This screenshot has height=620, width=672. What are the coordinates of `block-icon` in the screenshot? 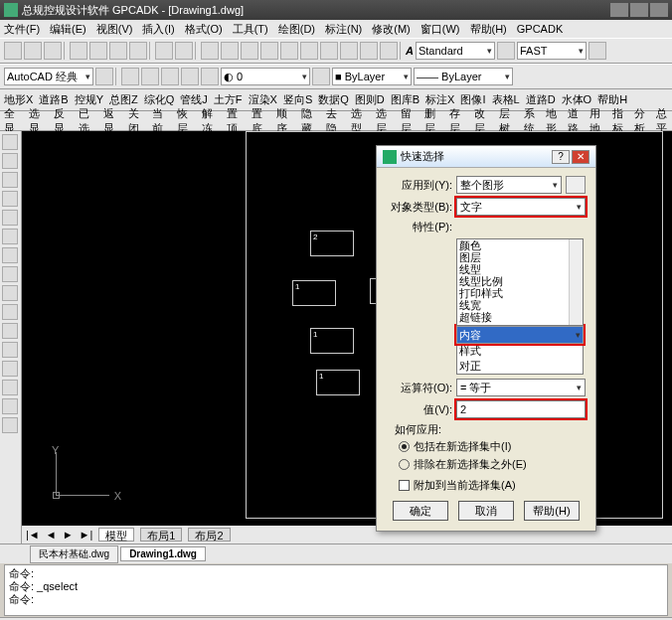 It's located at (10, 331).